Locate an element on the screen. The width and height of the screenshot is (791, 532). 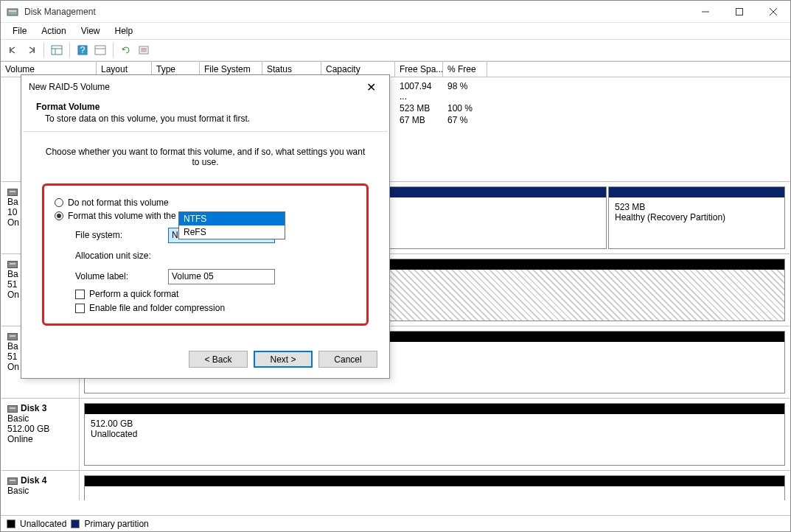
legend-swatch-primary is located at coordinates (75, 524).